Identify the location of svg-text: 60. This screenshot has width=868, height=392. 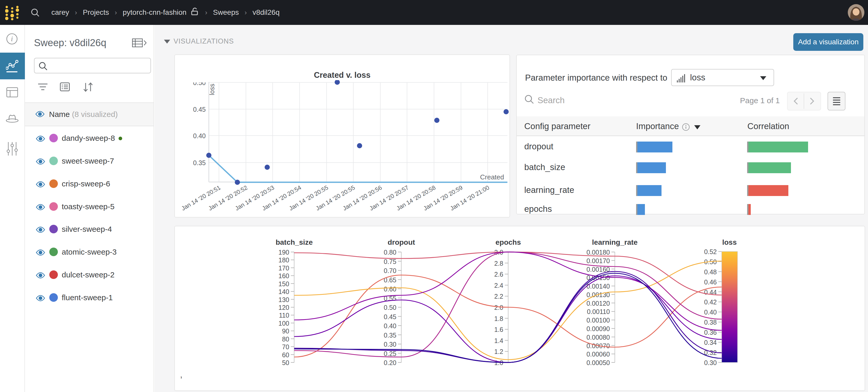
(286, 355).